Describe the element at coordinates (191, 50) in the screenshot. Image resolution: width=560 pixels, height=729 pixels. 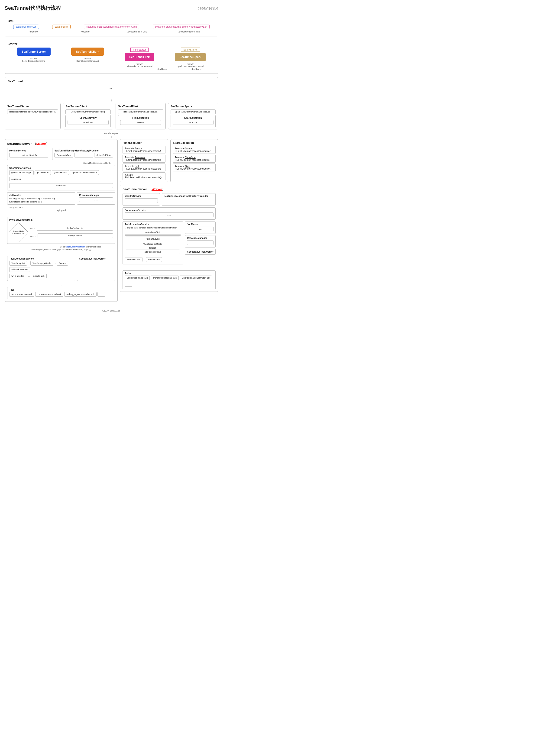
I see `spark-starter-outline: SparkStarter` at that location.